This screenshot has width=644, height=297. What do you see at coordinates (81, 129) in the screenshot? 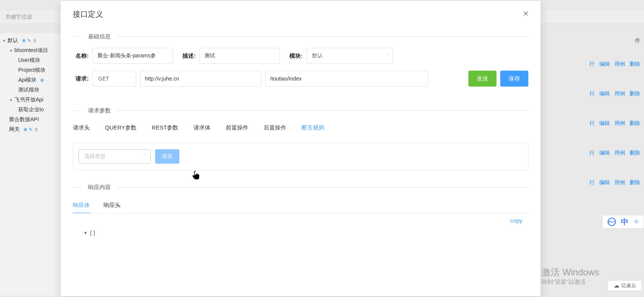
I see `tab-headers: 请求头` at bounding box center [81, 129].